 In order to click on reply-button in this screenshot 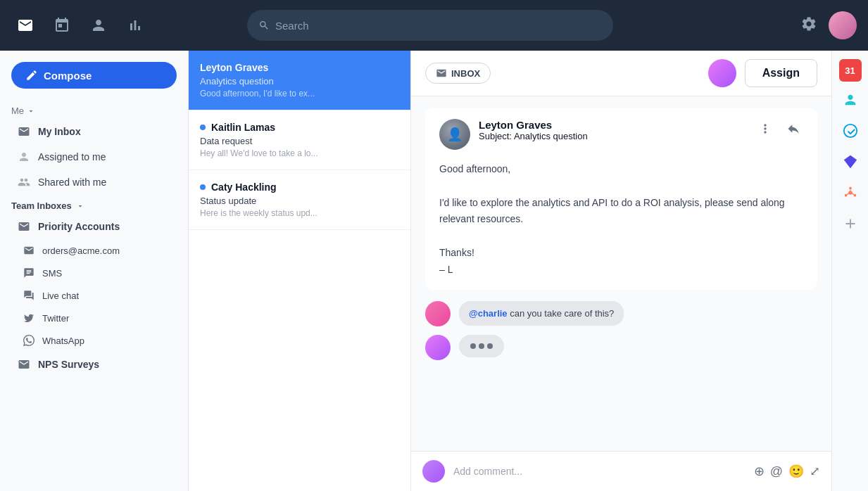, I will do `click(793, 129)`.